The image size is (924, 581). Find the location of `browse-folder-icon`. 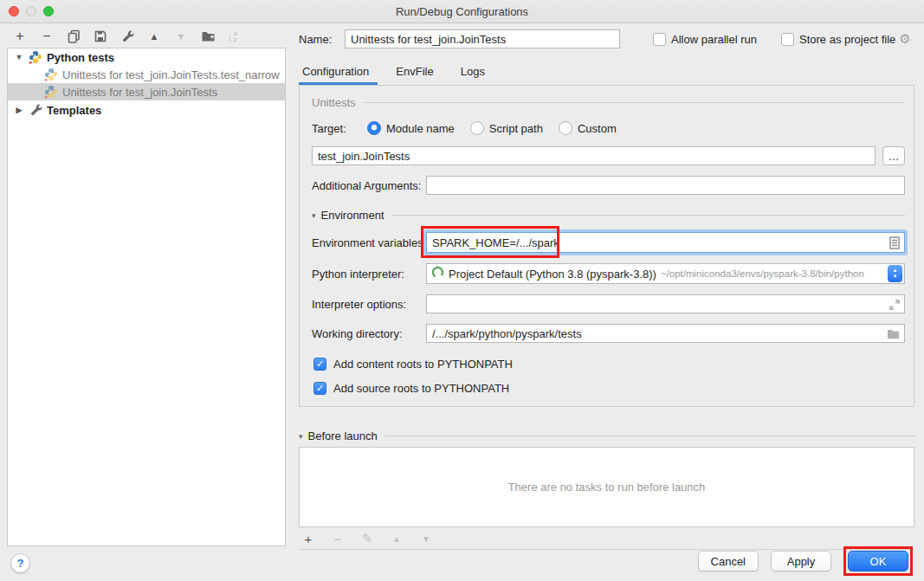

browse-folder-icon is located at coordinates (894, 335).